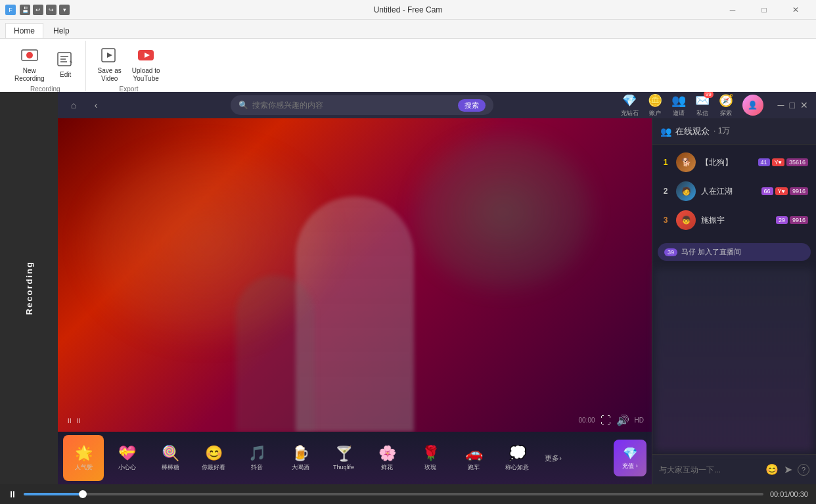 The height and width of the screenshot is (504, 816). Describe the element at coordinates (804, 470) in the screenshot. I see `help-icon: ?` at that location.